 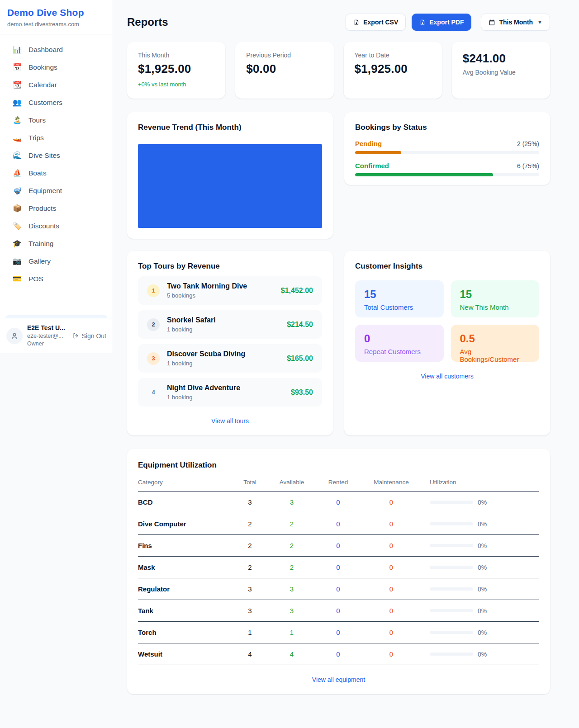 What do you see at coordinates (441, 22) in the screenshot?
I see `export-pdf-button: Export PDF` at bounding box center [441, 22].